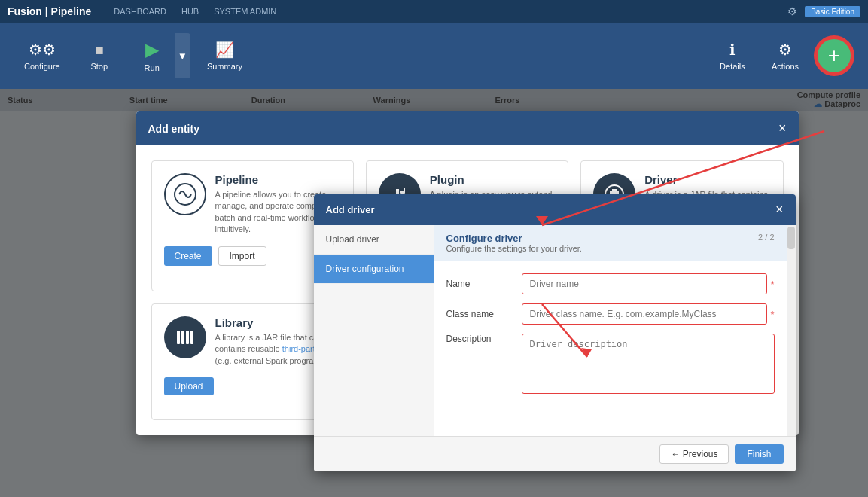  Describe the element at coordinates (772, 285) in the screenshot. I see `name-required: *` at that location.